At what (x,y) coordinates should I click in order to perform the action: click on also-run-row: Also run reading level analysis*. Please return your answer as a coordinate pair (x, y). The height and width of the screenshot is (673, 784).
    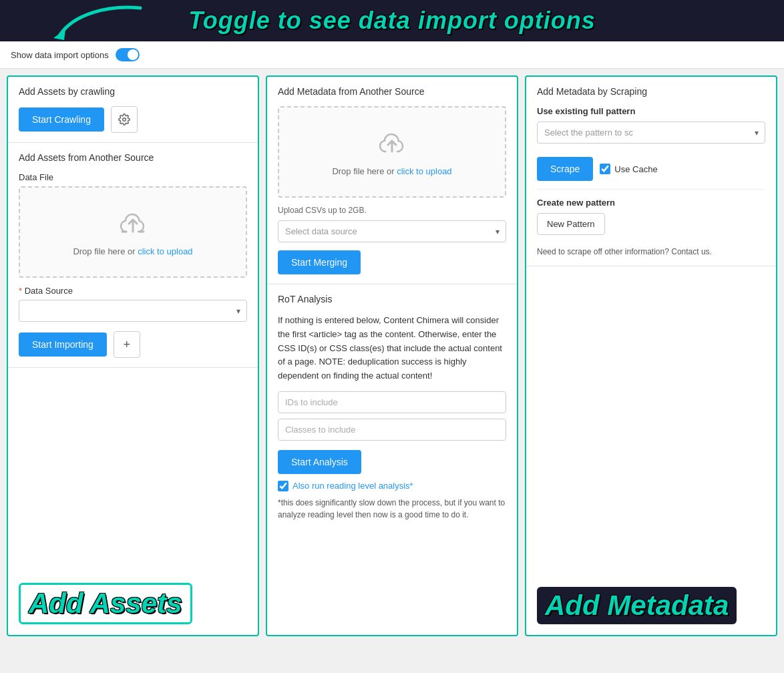
    Looking at the image, I should click on (392, 486).